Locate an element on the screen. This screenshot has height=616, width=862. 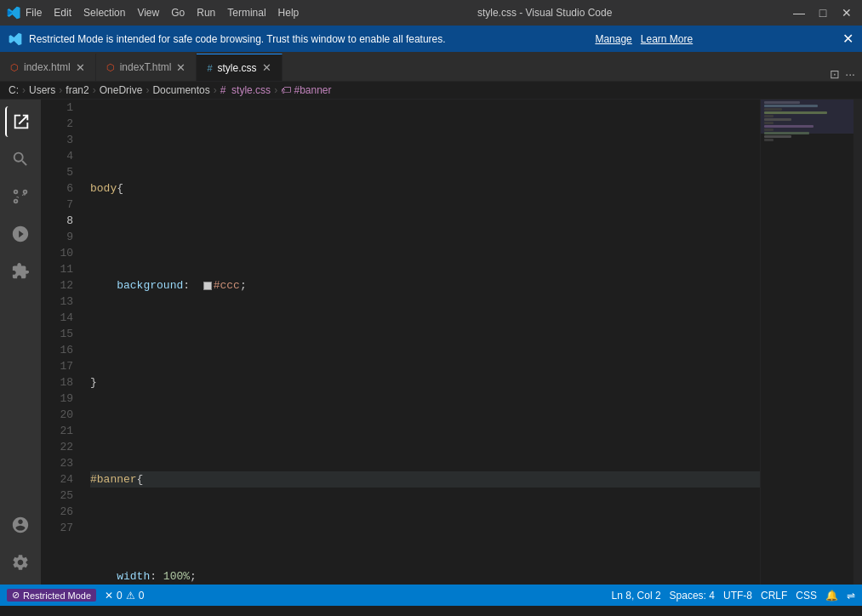
banner-message: Restricted Mode is intended for safe cod… is located at coordinates (237, 39).